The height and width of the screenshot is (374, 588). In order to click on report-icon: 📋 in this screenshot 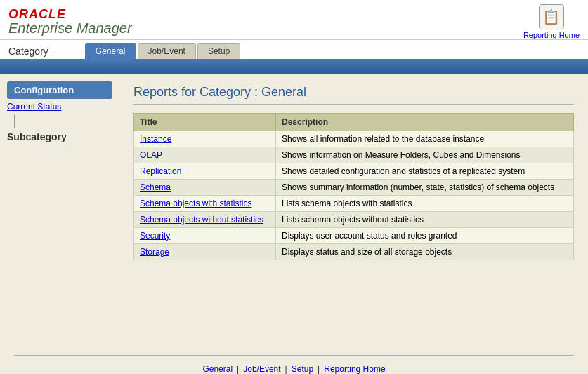, I will do `click(551, 17)`.